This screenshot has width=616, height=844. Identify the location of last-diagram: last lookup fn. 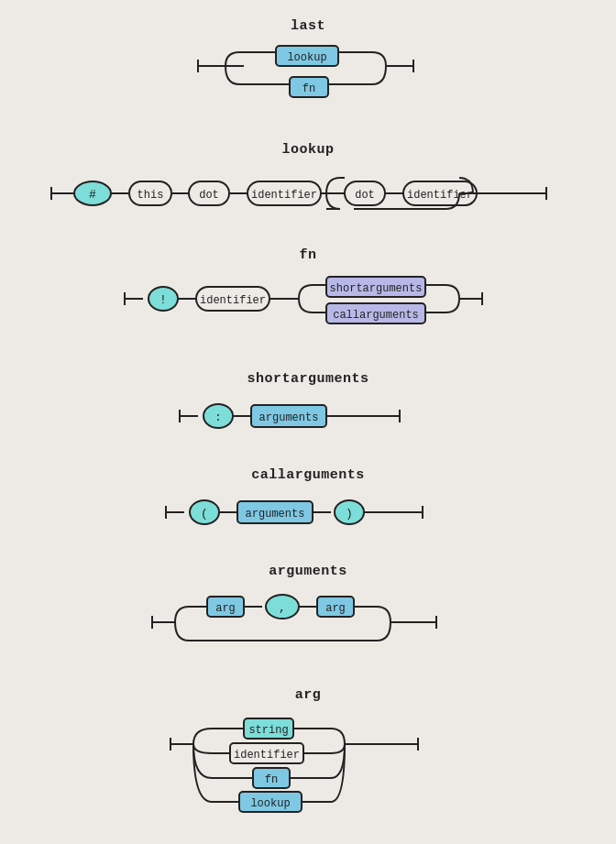
(308, 68).